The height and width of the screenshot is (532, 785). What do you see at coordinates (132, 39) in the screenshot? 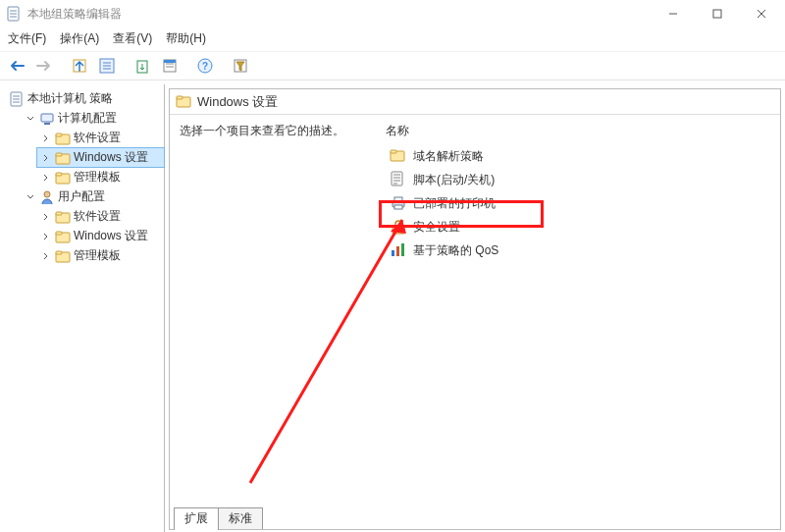
I see `menu-view: 查看(V)` at bounding box center [132, 39].